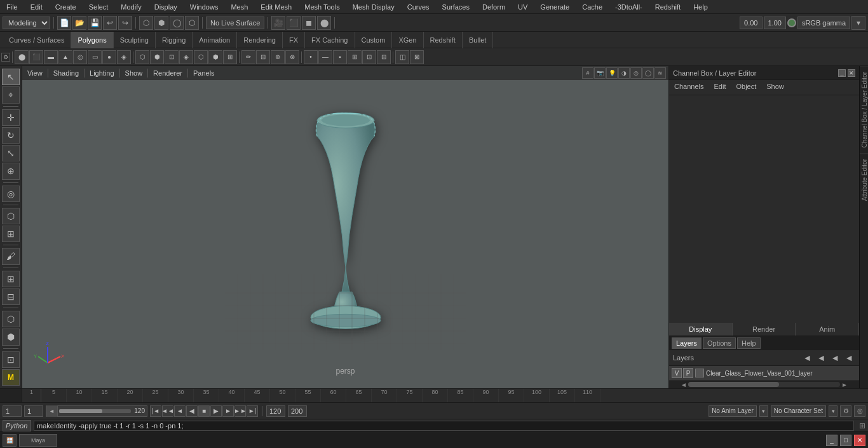  I want to click on tab-redshift: Redshift, so click(444, 40).